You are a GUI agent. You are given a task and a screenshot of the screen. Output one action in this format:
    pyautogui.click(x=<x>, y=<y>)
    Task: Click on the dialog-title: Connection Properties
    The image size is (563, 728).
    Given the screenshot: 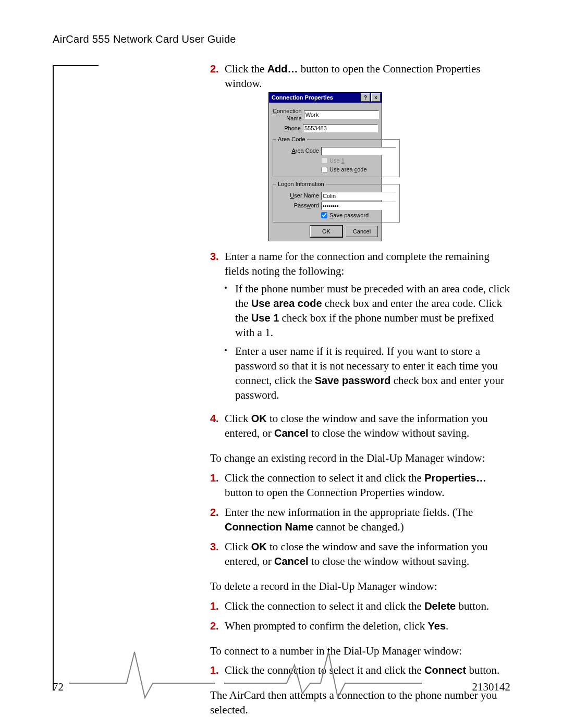 What is the action you would take?
    pyautogui.click(x=315, y=98)
    